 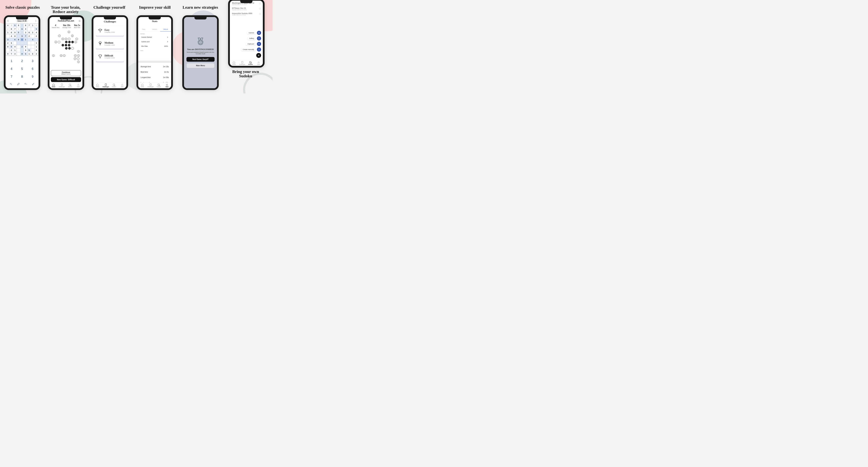 What do you see at coordinates (69, 49) in the screenshot?
I see `dot-cell: 3` at bounding box center [69, 49].